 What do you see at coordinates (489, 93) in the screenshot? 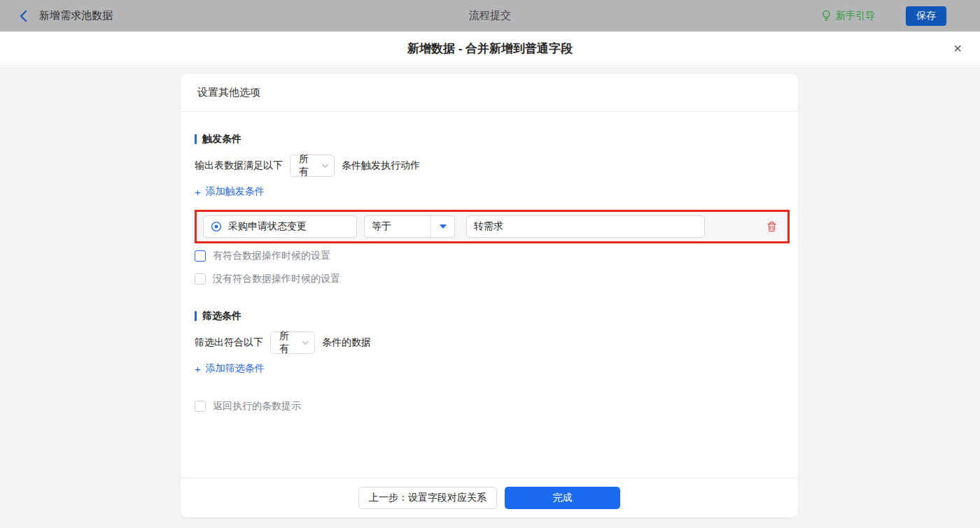
I see `card-header: 设置其他选项` at bounding box center [489, 93].